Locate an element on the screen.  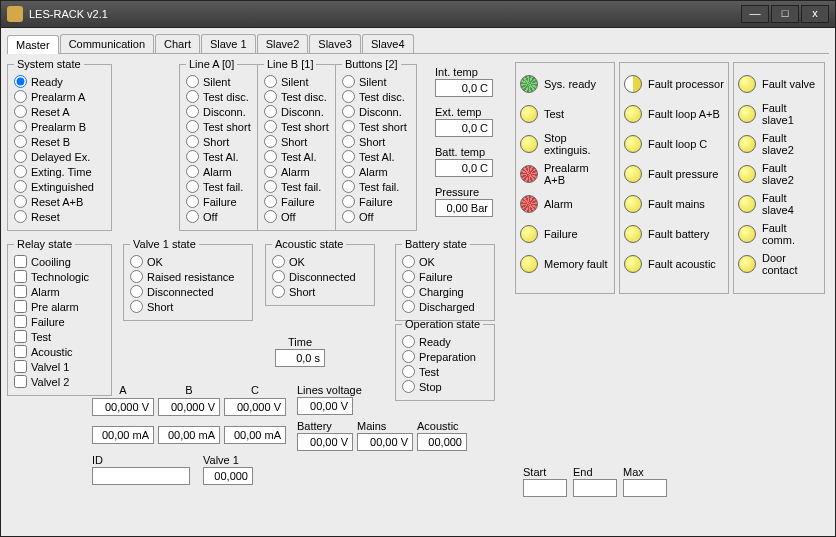
buttons-option: Test short is located at coordinates (376, 126).